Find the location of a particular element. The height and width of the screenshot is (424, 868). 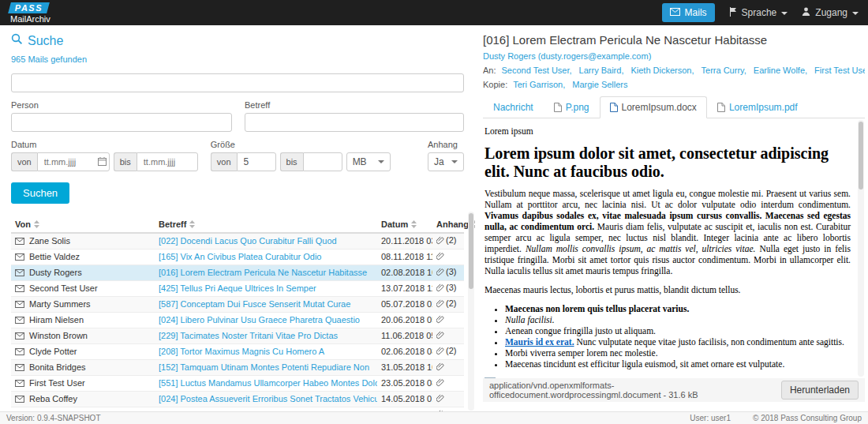

subject-input is located at coordinates (354, 122).